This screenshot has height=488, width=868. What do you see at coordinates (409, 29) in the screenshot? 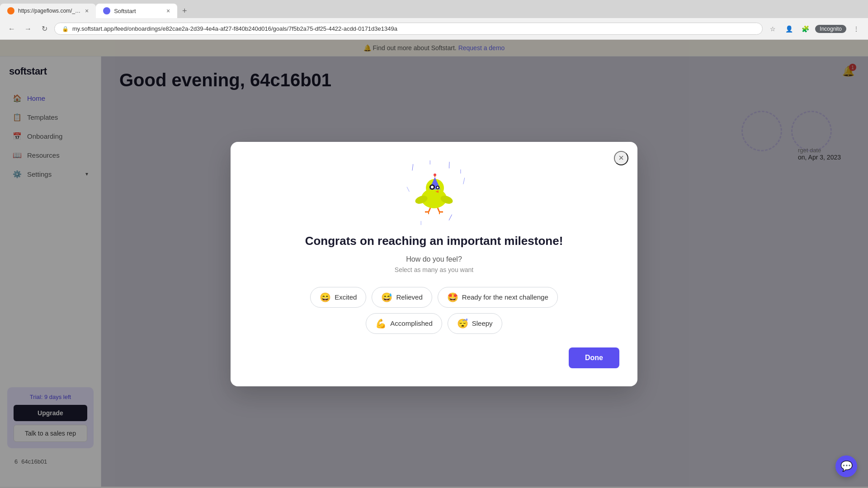
I see `address-bar: 🔒 my.softstart.app/feed/onboardings/e82c…` at bounding box center [409, 29].